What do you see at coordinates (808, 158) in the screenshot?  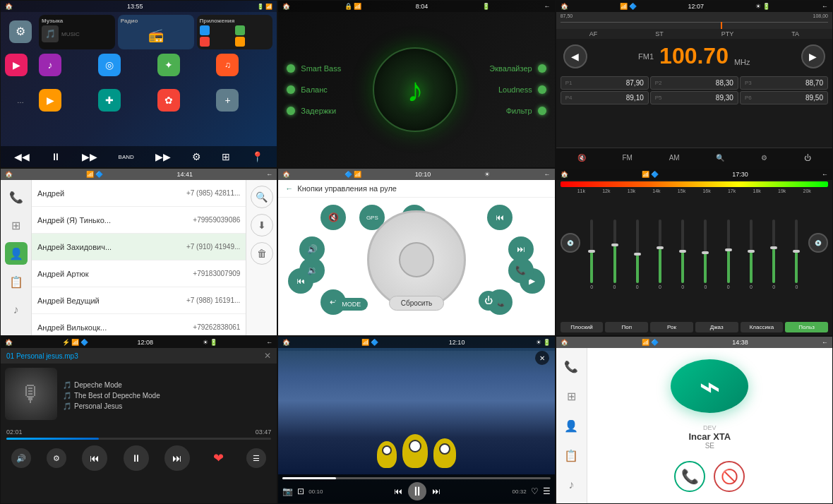 I see `power-radio-btn: ⏻` at bounding box center [808, 158].